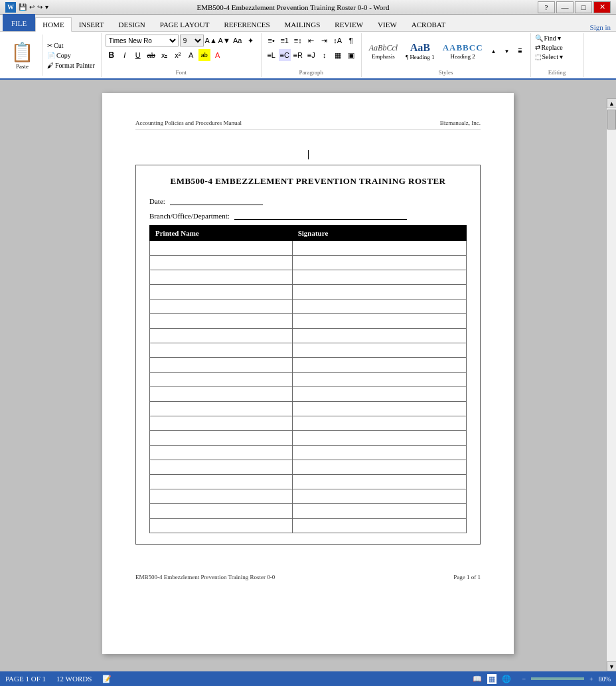 This screenshot has height=686, width=616. Describe the element at coordinates (388, 24) in the screenshot. I see `tab-view: VIEW` at that location.